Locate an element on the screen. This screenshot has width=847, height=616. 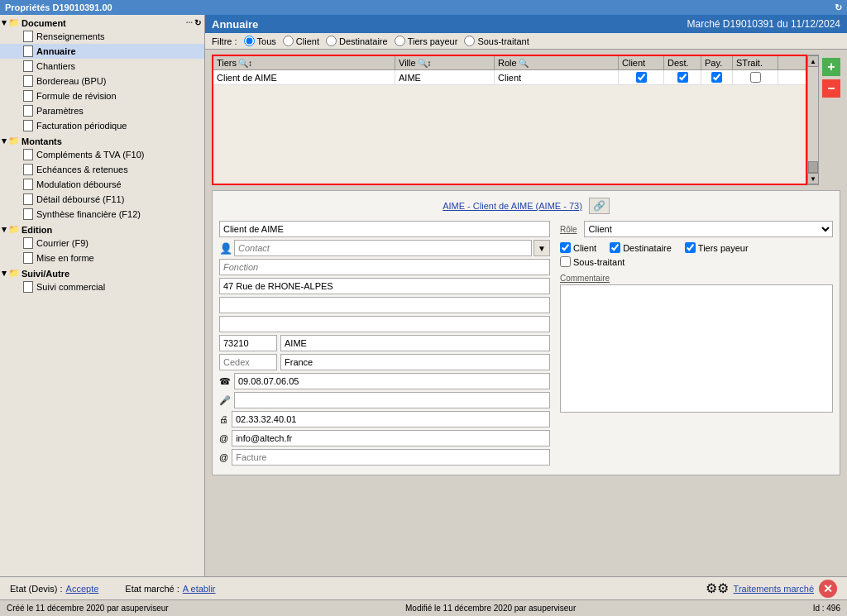
checkbox-client-input is located at coordinates (566, 248).